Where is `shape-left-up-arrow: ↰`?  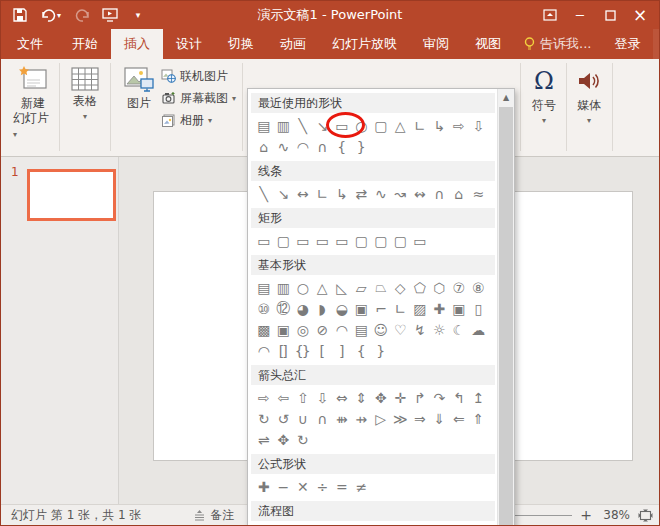
shape-left-up-arrow: ↰ is located at coordinates (458, 398).